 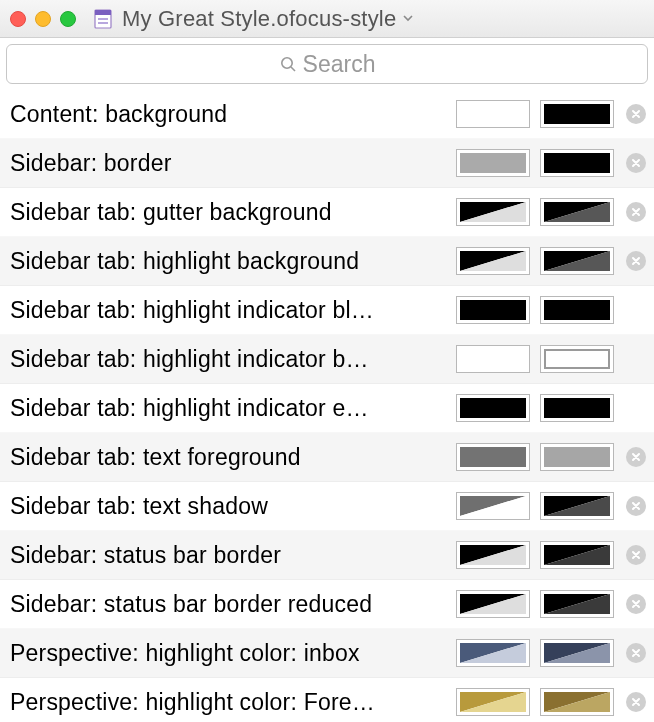 What do you see at coordinates (327, 700) in the screenshot?
I see `style-row: Perspective: highlight color: Fore…` at bounding box center [327, 700].